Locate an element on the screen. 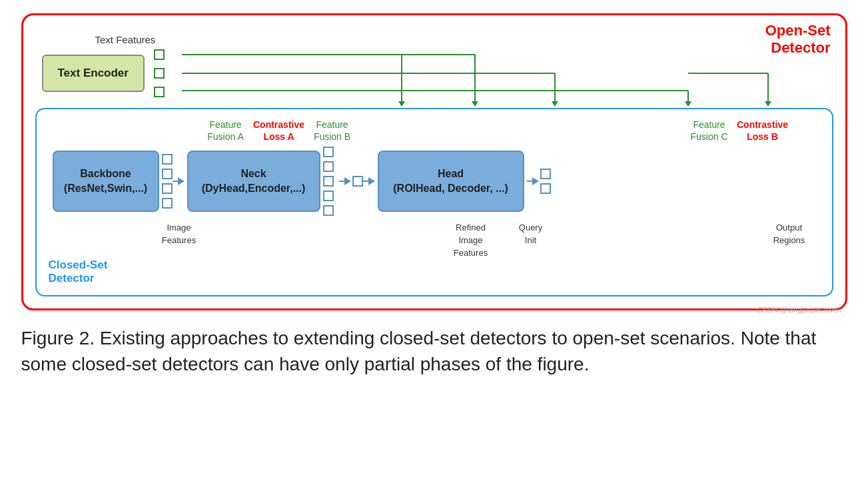  sq-b1 is located at coordinates (167, 159).